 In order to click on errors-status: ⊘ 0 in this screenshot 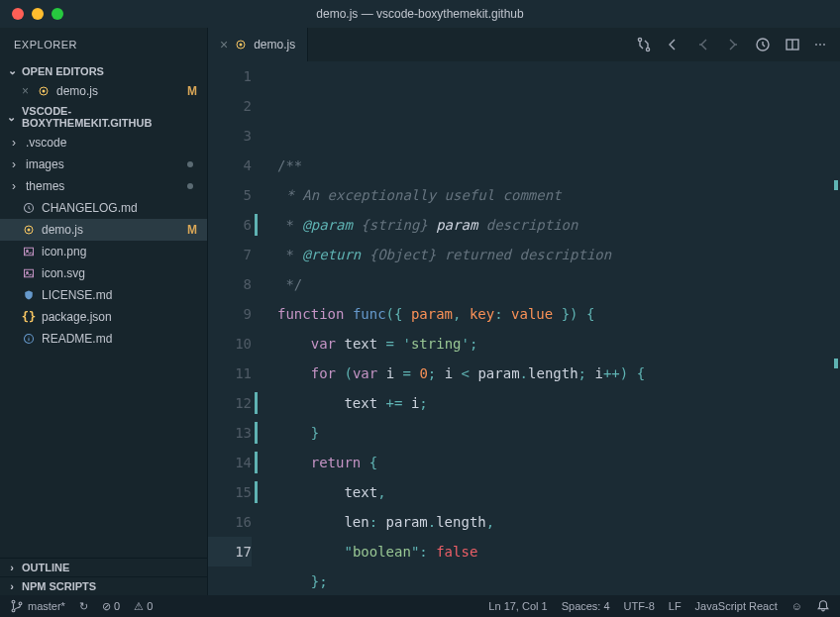, I will do `click(111, 606)`.